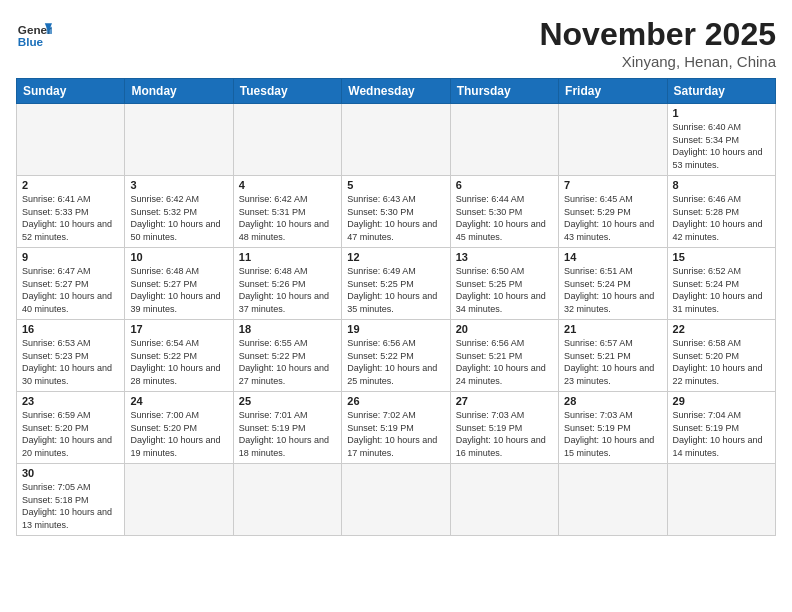 The image size is (792, 612). Describe the element at coordinates (722, 401) in the screenshot. I see `day-number: 29` at that location.